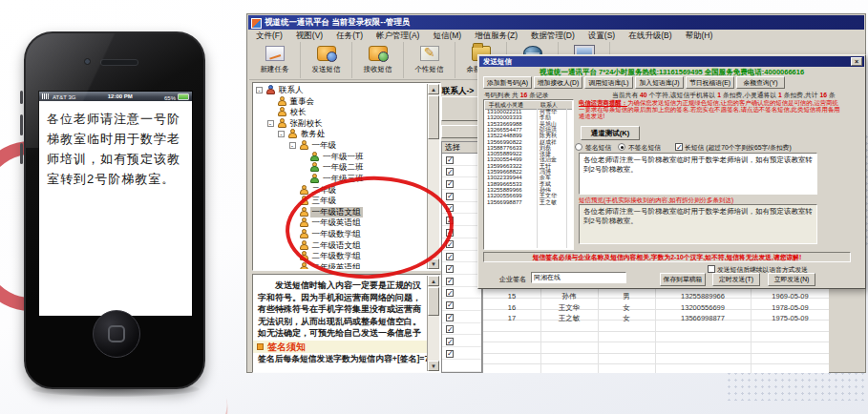 The width and height of the screenshot is (868, 414). Describe the element at coordinates (378, 60) in the screenshot. I see `toolbar-receive-sms-button: 接收短信` at that location.